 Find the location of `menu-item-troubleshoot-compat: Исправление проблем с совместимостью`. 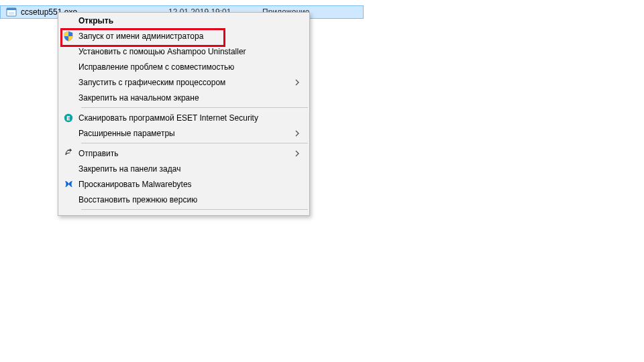

menu-item-troubleshoot-compat: Исправление проблем с совместимостью is located at coordinates (184, 67).